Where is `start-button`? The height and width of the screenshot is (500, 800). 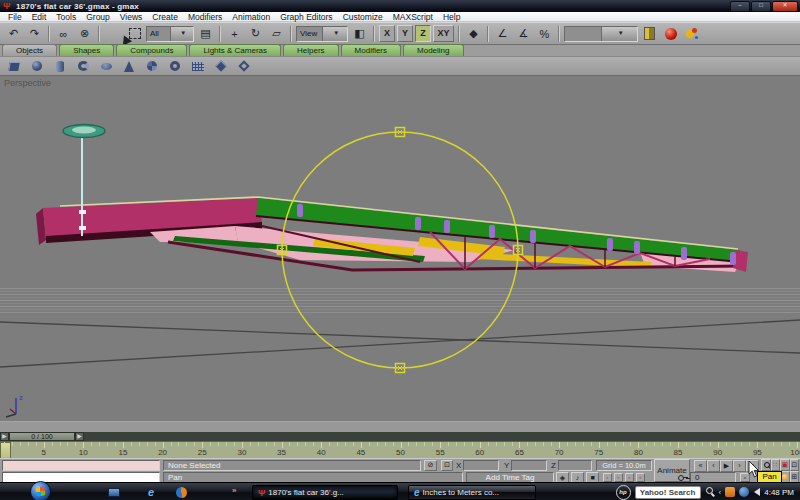 start-button is located at coordinates (40, 490).